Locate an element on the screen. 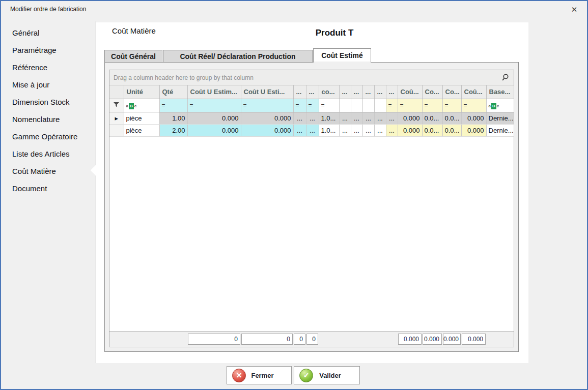 This screenshot has width=588, height=390. tab-cout-estime: Coût Estimé is located at coordinates (342, 55).